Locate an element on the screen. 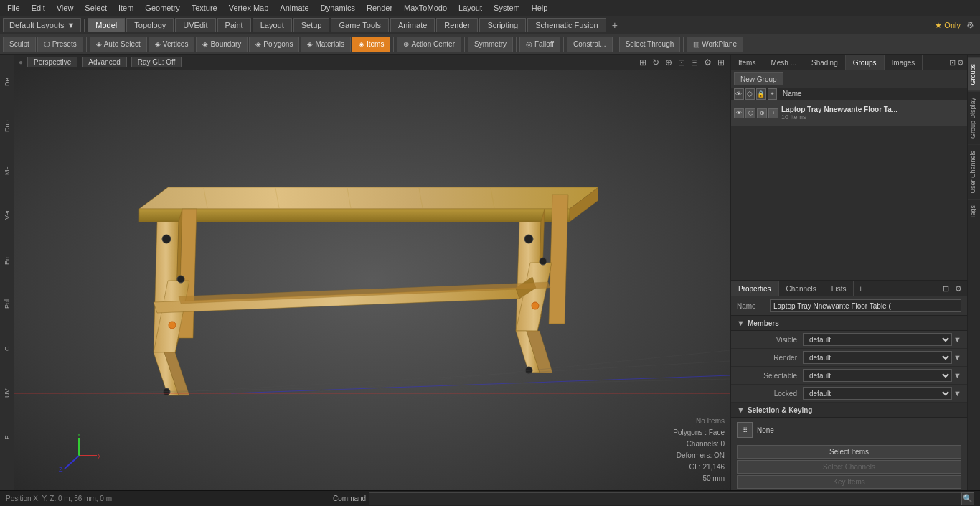  pp-expand-btn2: ⚙ is located at coordinates (958, 289).